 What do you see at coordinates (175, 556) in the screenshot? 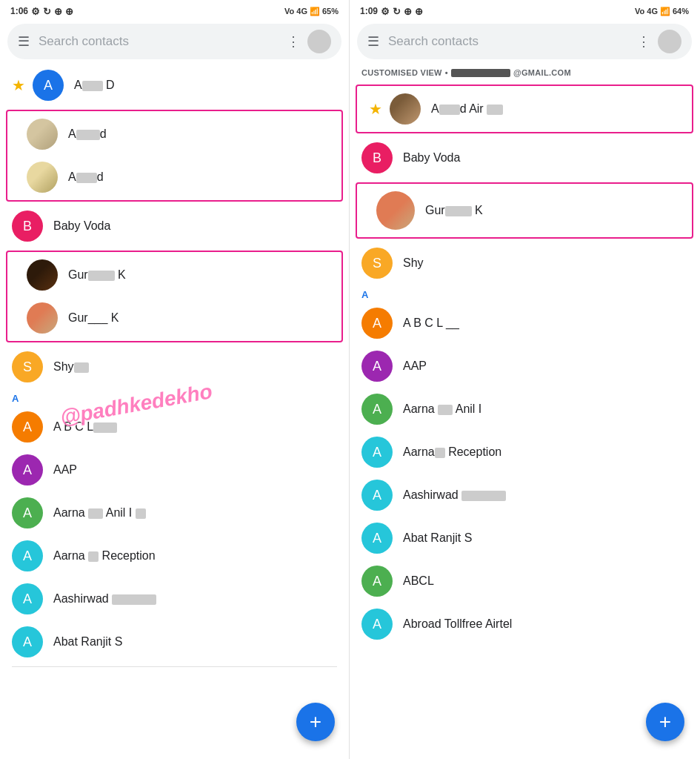
I see `contact-aarna-reception-left: A Aarna Reception` at bounding box center [175, 556].